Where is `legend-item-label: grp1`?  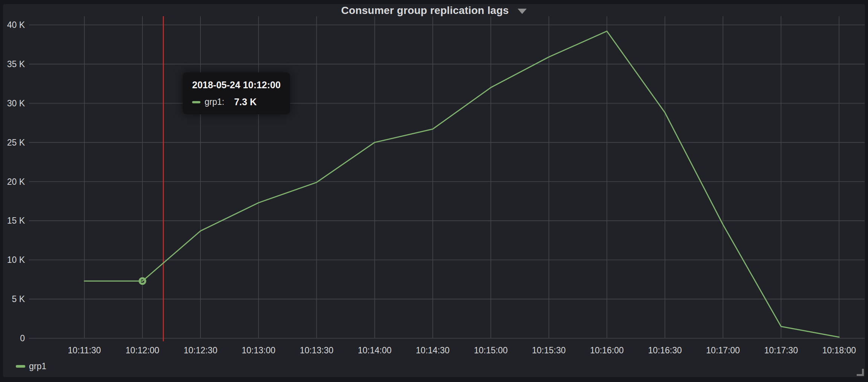 legend-item-label: grp1 is located at coordinates (38, 367).